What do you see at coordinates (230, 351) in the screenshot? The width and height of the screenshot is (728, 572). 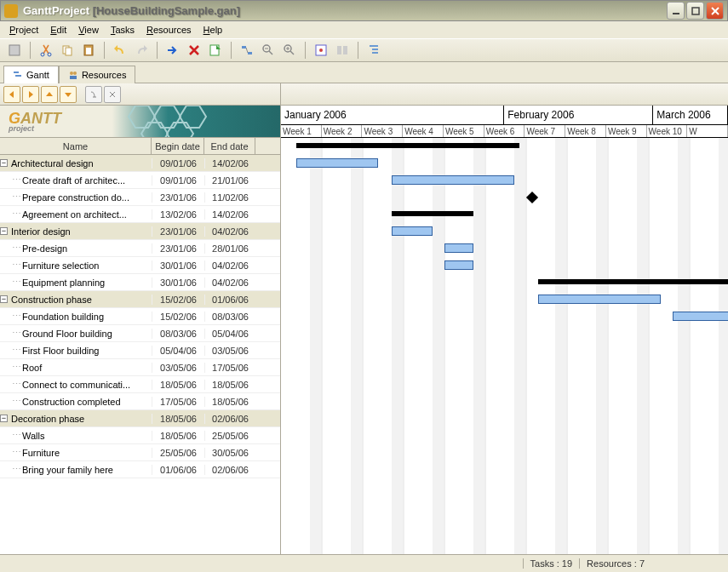 I see `task-end: 03/05/06` at bounding box center [230, 351].